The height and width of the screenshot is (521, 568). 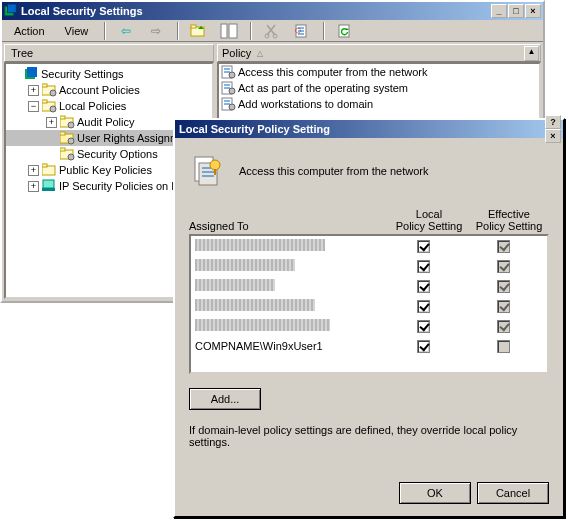 What do you see at coordinates (109, 53) in the screenshot?
I see `tree-tab: Tree` at bounding box center [109, 53].